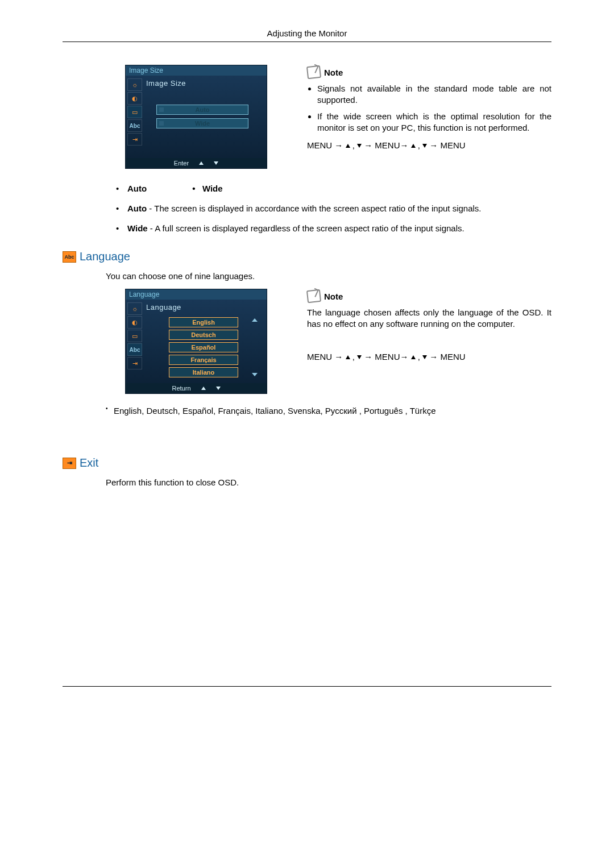 The height and width of the screenshot is (868, 614). What do you see at coordinates (204, 372) in the screenshot?
I see `osd-lang-italiano: Italiano` at bounding box center [204, 372].